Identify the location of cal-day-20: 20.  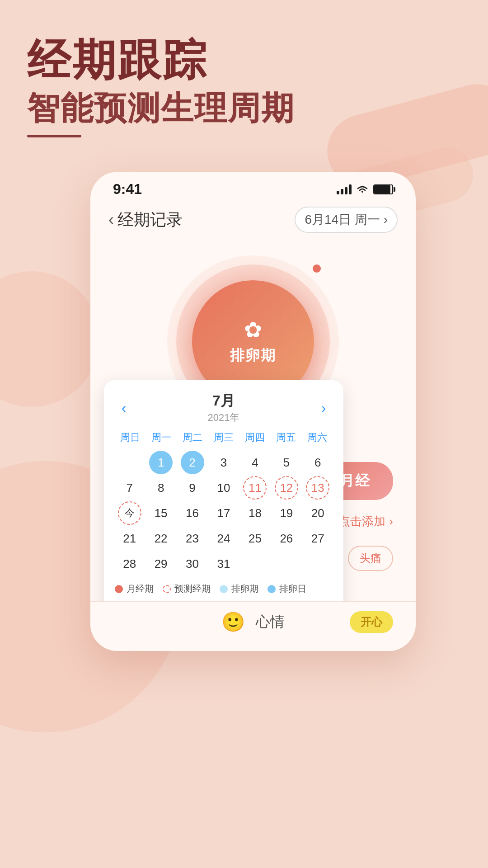
(318, 513).